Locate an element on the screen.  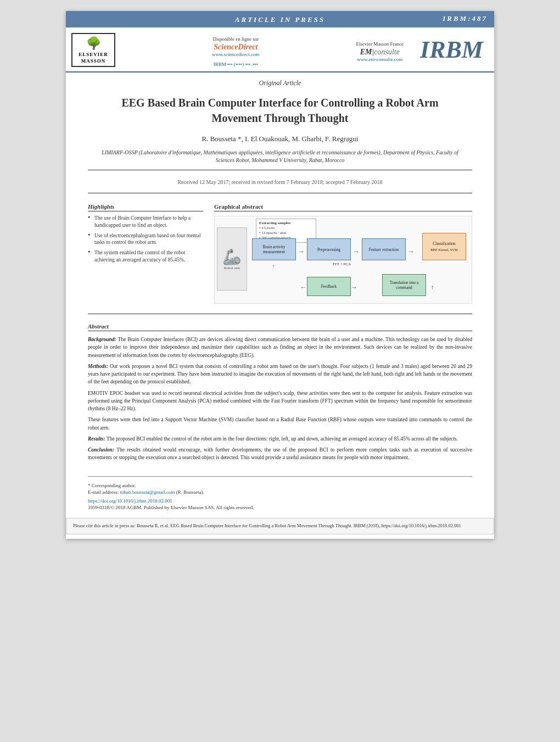
em-url: www.em-consulte.com is located at coordinates (380, 59).